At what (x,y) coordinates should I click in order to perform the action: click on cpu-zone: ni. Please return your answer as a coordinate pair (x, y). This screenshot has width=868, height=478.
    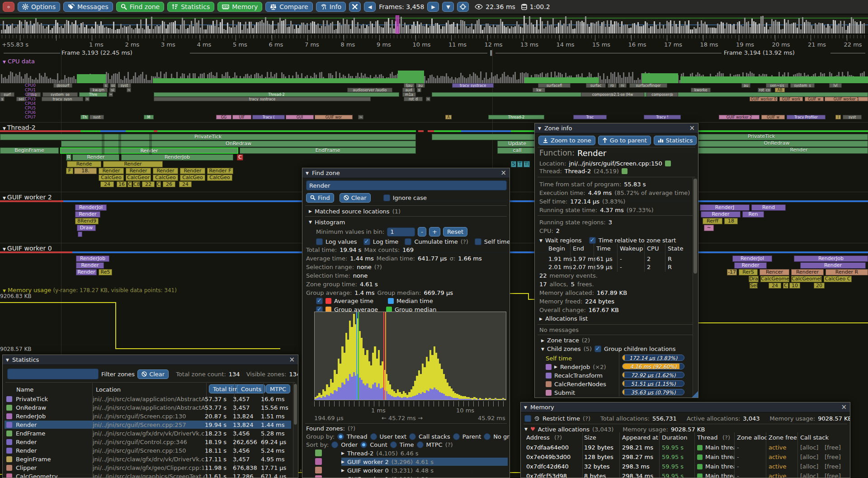
    Looking at the image, I should click on (623, 85).